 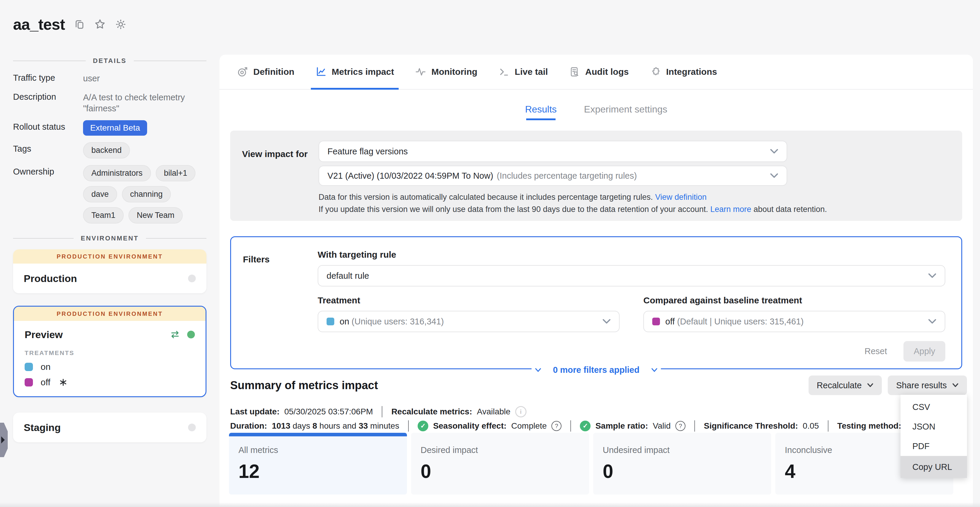 I want to click on reset-button: Reset, so click(x=876, y=351).